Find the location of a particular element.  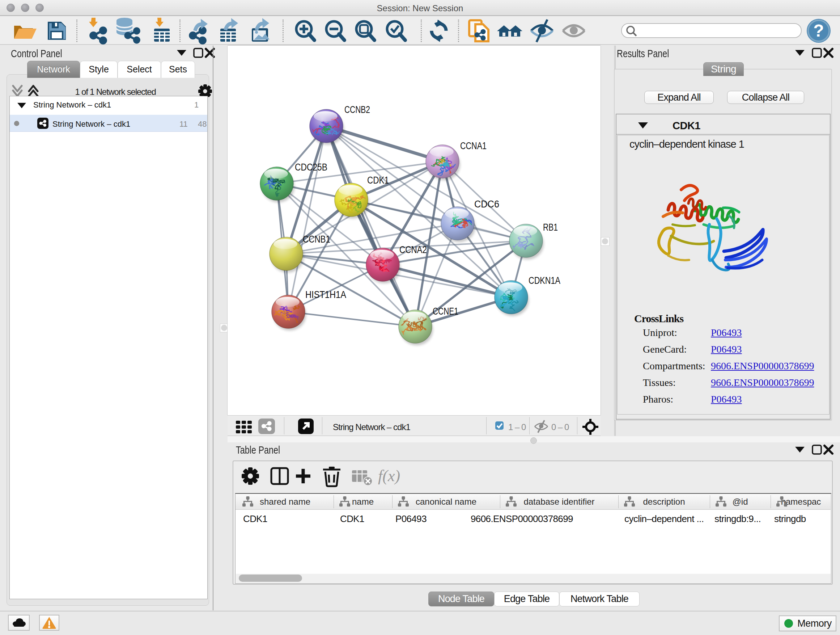

svg-text: CDKN1A is located at coordinates (545, 280).